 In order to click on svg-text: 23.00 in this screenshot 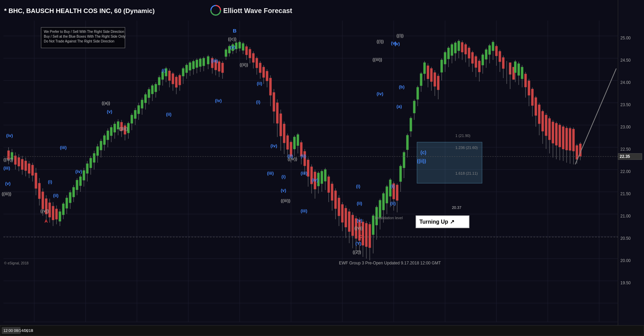, I will do `click(626, 127)`.